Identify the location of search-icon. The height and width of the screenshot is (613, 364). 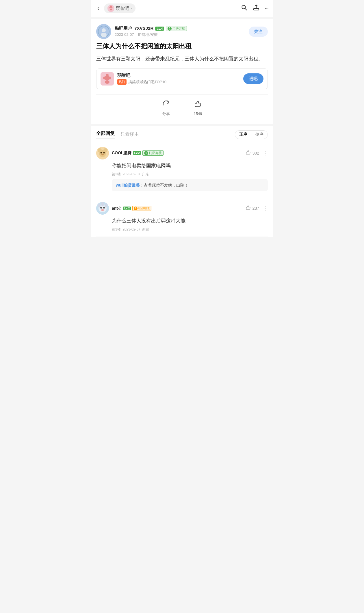
(244, 8).